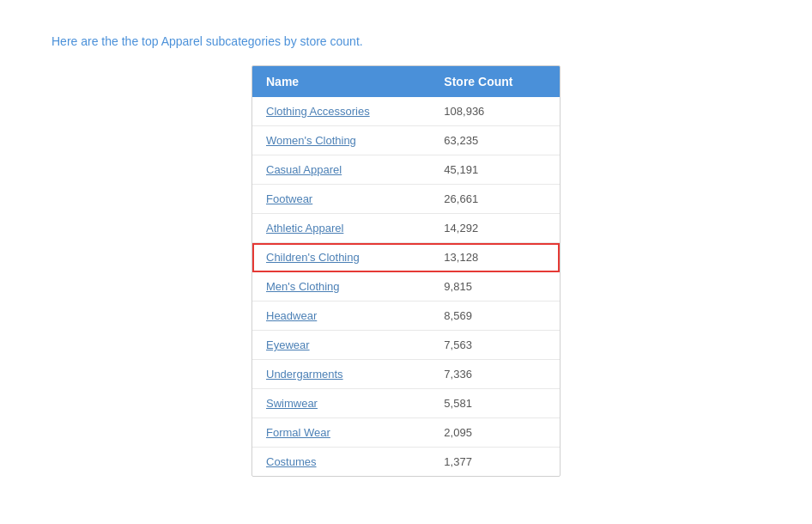 The image size is (812, 524). What do you see at coordinates (493, 316) in the screenshot?
I see `row-count-cell: 8,569` at bounding box center [493, 316].